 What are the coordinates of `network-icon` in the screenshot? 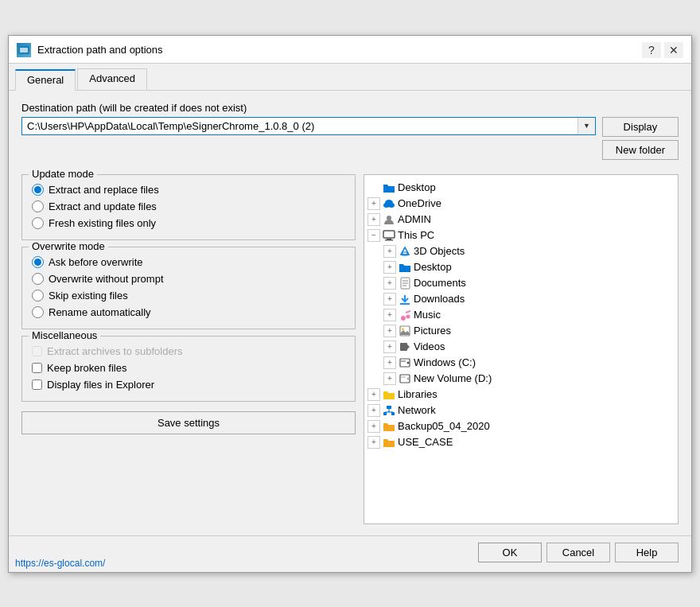 It's located at (389, 411).